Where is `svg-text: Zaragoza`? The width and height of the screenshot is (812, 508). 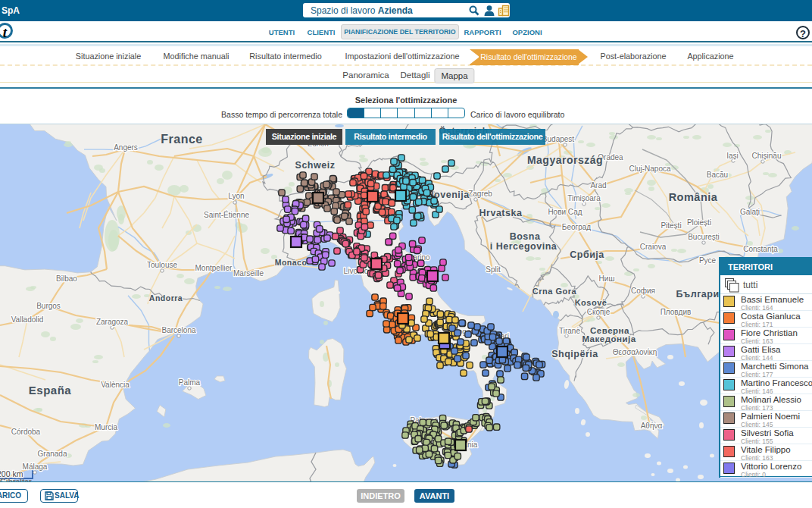
svg-text: Zaragoza is located at coordinates (112, 321).